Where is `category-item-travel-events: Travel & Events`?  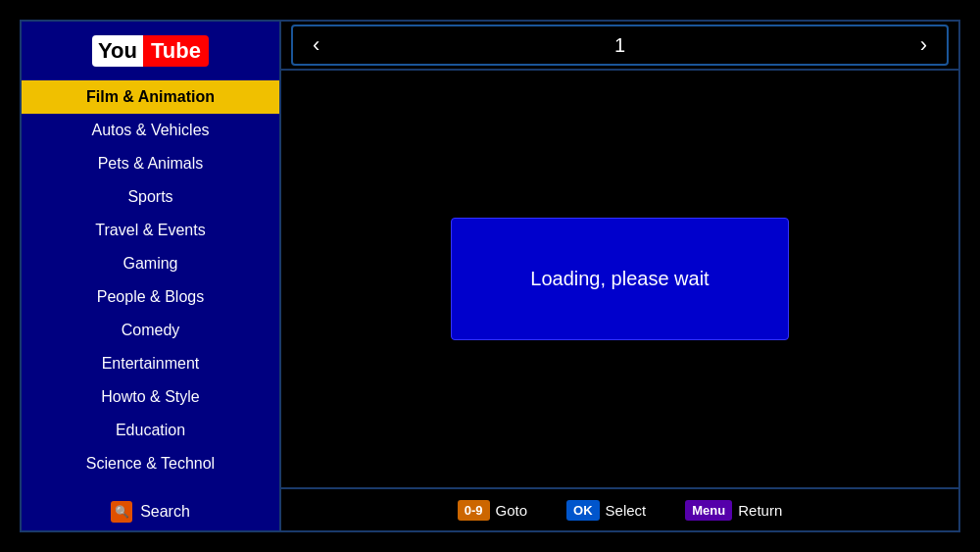 category-item-travel-events: Travel & Events is located at coordinates (151, 230).